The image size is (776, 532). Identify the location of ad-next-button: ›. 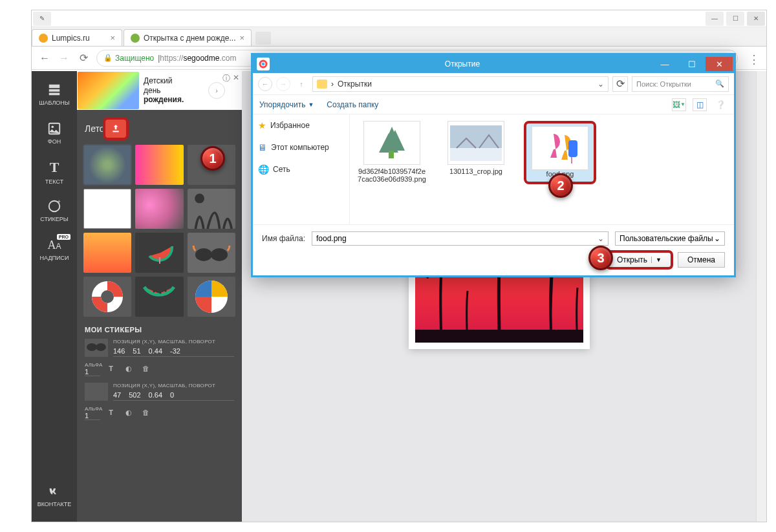
(217, 90).